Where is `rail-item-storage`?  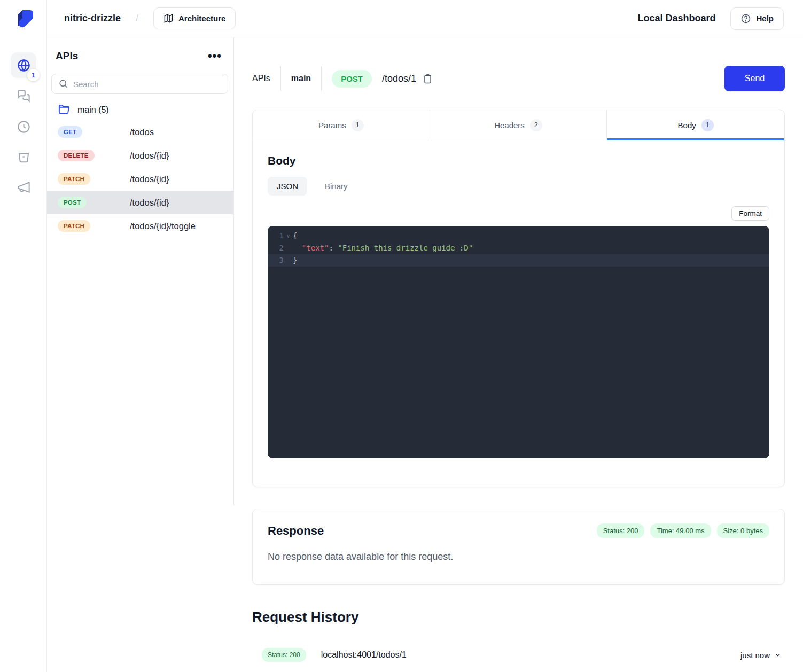
rail-item-storage is located at coordinates (24, 157).